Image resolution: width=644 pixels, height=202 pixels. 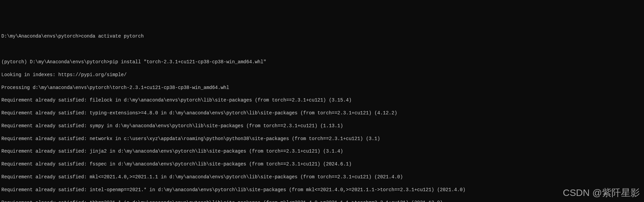 What do you see at coordinates (322, 100) in the screenshot?
I see `output-line: Requirement already satisfied: filelock …` at bounding box center [322, 100].